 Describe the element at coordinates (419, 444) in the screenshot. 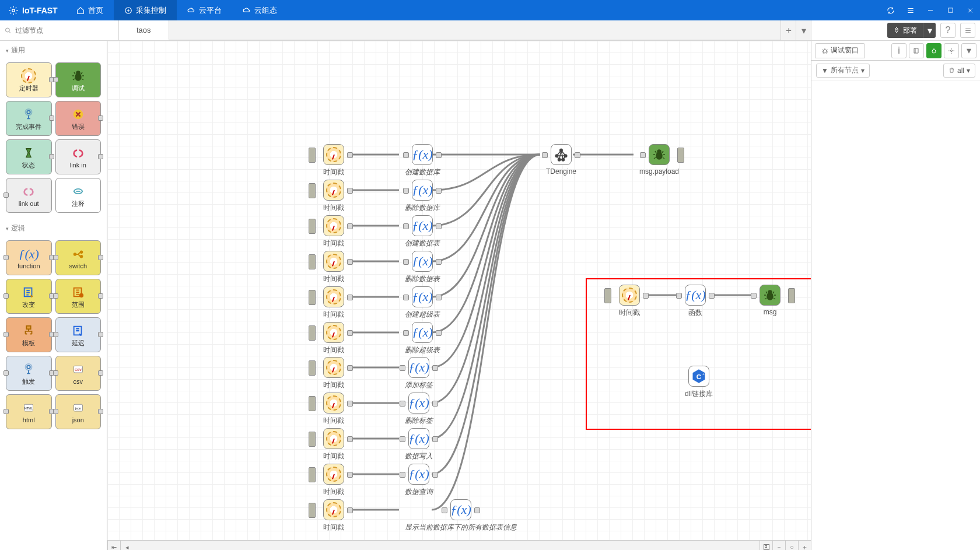

I see `function-node-8: ƒ(x)数据写入` at that location.